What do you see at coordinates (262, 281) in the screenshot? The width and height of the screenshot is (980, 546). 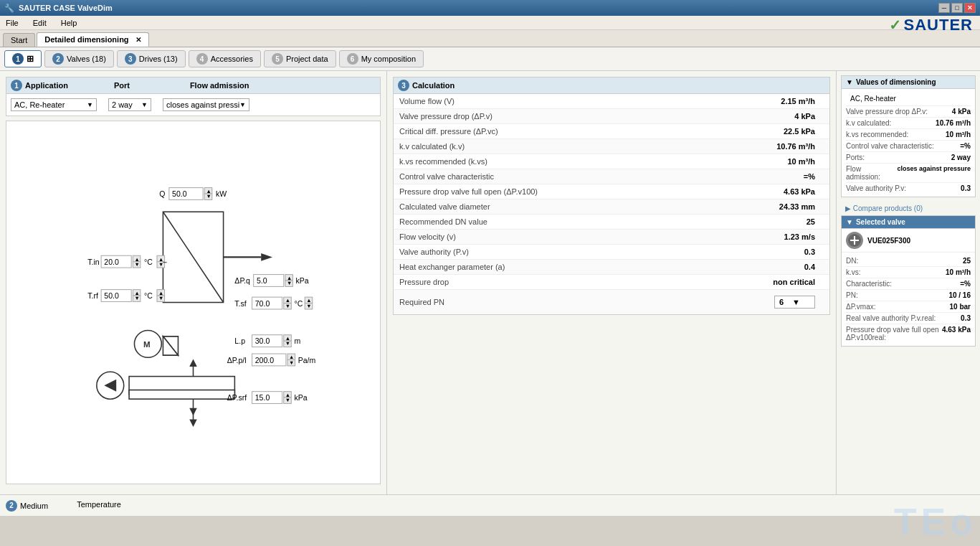 I see `svg-text: 5.0` at bounding box center [262, 281].